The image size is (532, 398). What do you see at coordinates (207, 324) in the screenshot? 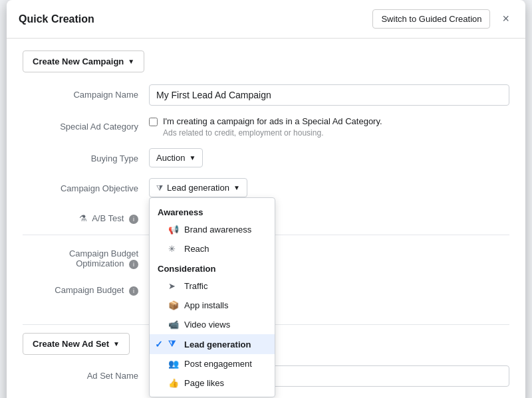
I see `video-views-label: Video views` at bounding box center [207, 324].